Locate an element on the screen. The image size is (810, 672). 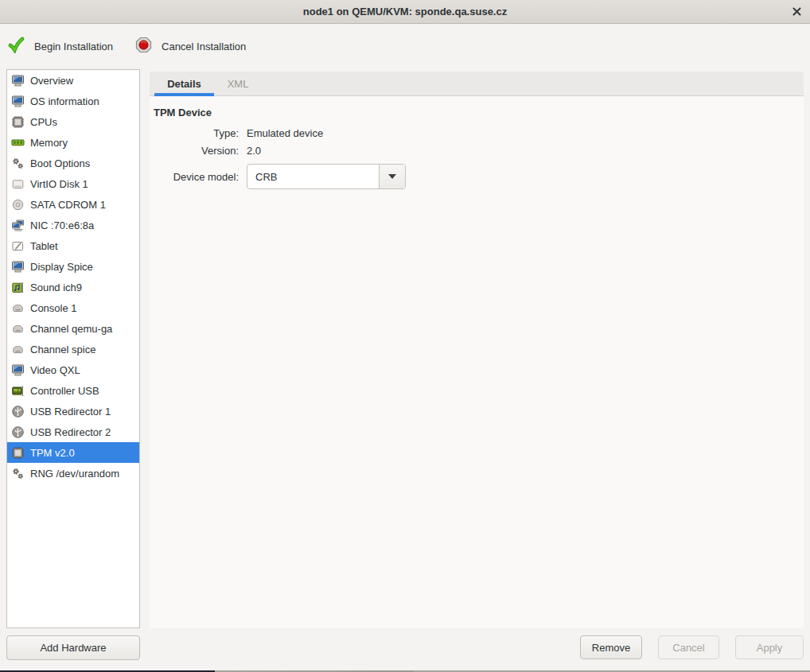
close-icon is located at coordinates (796, 12).